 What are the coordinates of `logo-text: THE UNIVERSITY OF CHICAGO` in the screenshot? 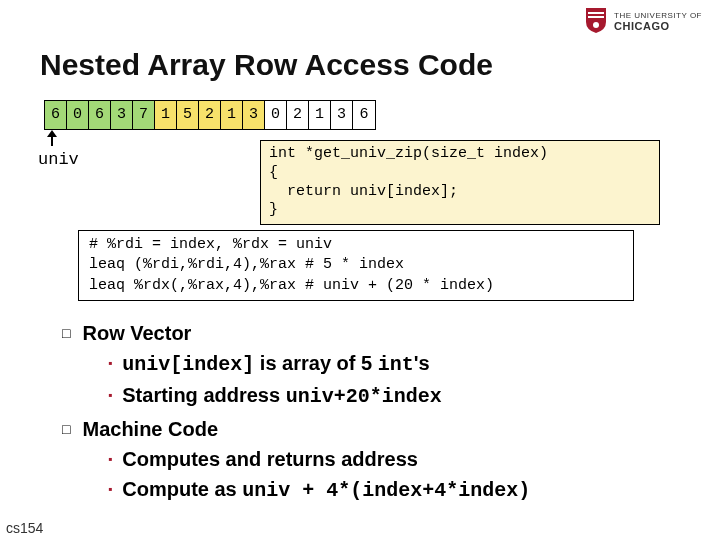 It's located at (658, 22).